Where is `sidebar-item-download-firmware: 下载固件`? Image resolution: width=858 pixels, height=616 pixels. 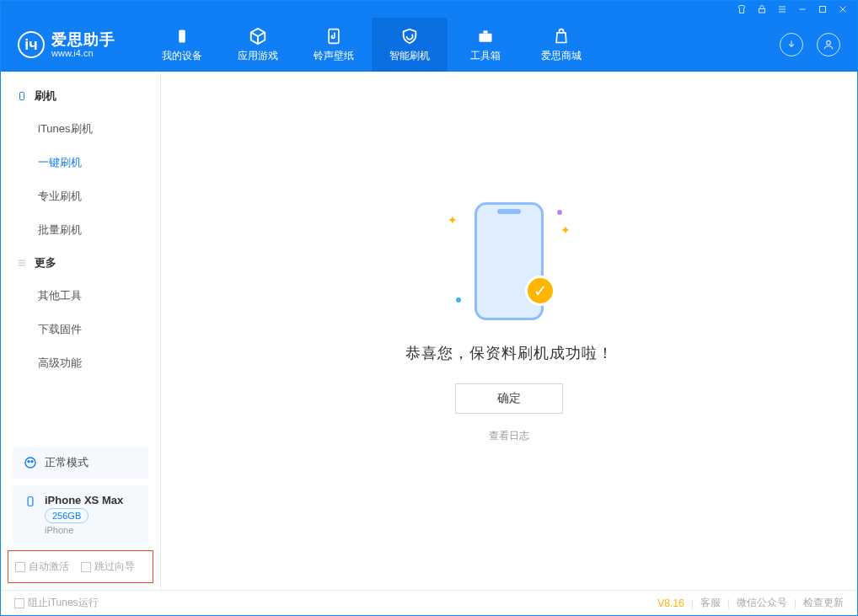
sidebar-item-download-firmware: 下载固件 is located at coordinates (81, 329).